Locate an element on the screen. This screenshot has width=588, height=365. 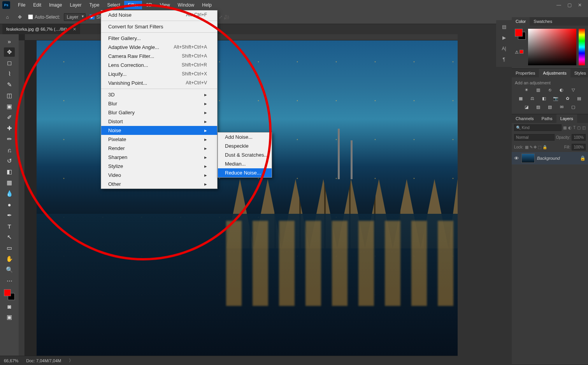
menu-item: Adaptive Wide Angle...Alt+Shift+Ctrl+A is located at coordinates (159, 47).